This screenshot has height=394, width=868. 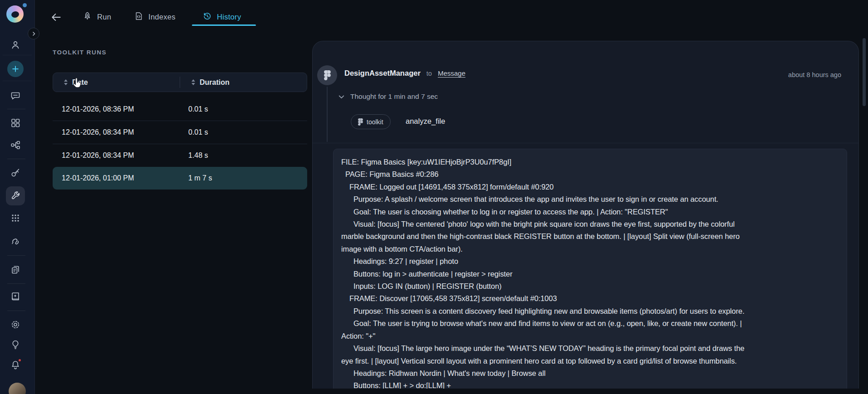 What do you see at coordinates (180, 132) in the screenshot?
I see `table-row: 12-01-2026, 08:34 PM 0.01 s` at bounding box center [180, 132].